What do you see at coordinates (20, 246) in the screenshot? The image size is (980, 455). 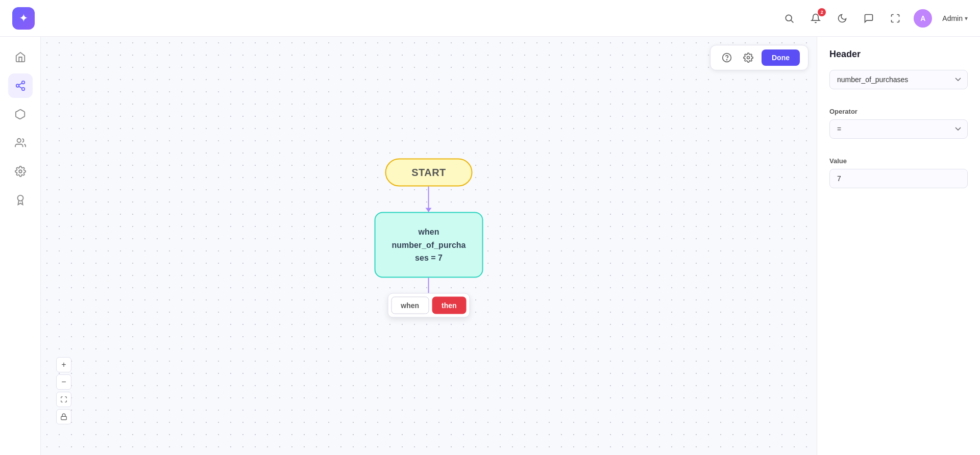 I see `sidebar` at bounding box center [20, 246].